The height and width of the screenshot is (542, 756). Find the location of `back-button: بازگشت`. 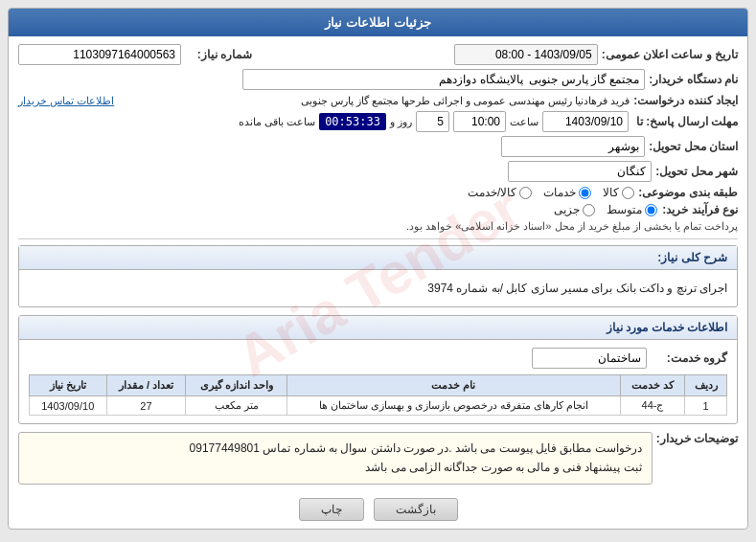

back-button: بازگشت is located at coordinates (416, 509).